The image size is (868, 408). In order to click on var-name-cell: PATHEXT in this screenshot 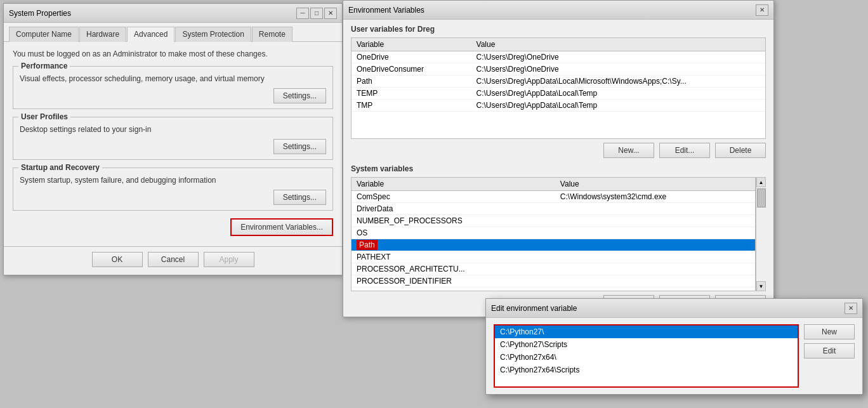, I will do `click(453, 258)`.